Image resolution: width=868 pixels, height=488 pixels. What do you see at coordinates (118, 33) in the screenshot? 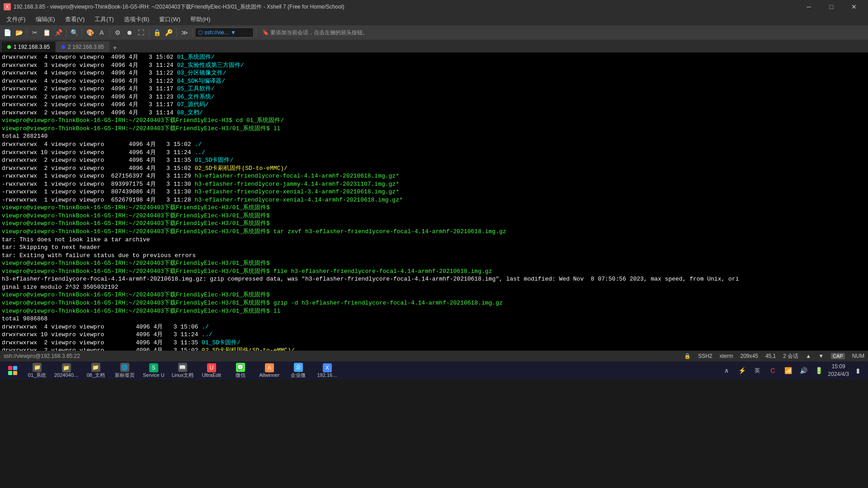
I see `settings-button: ⚙` at bounding box center [118, 33].